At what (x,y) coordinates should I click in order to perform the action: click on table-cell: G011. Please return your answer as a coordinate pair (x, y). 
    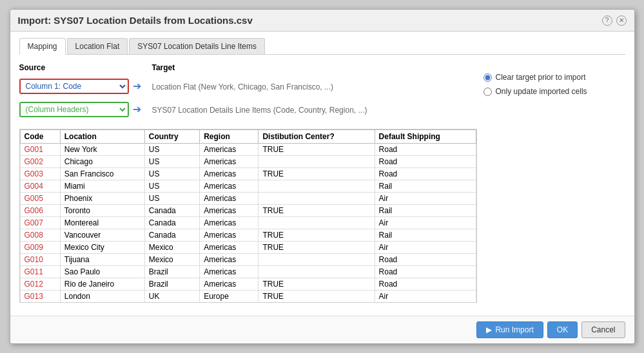
    Looking at the image, I should click on (40, 272).